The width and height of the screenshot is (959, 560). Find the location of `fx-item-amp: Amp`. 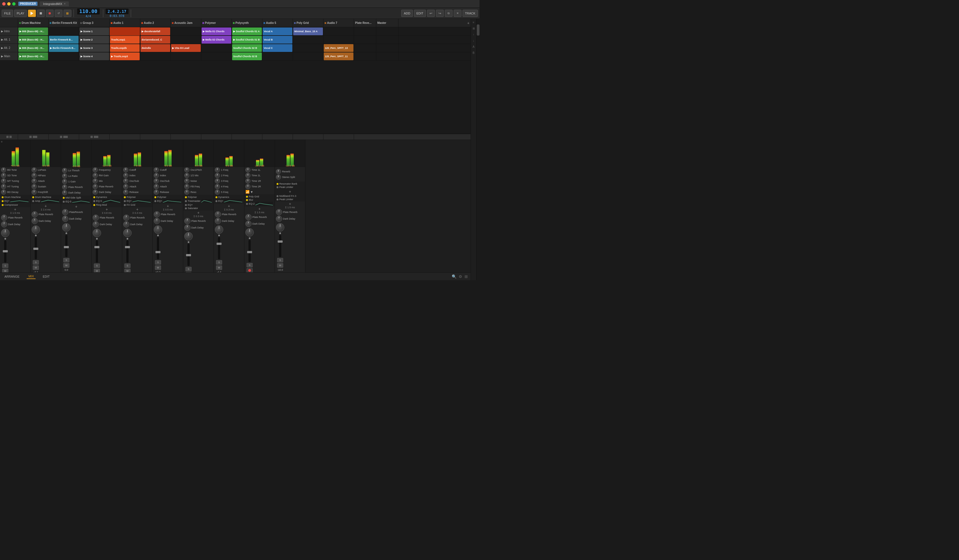

fx-item-amp: Amp is located at coordinates (46, 201).